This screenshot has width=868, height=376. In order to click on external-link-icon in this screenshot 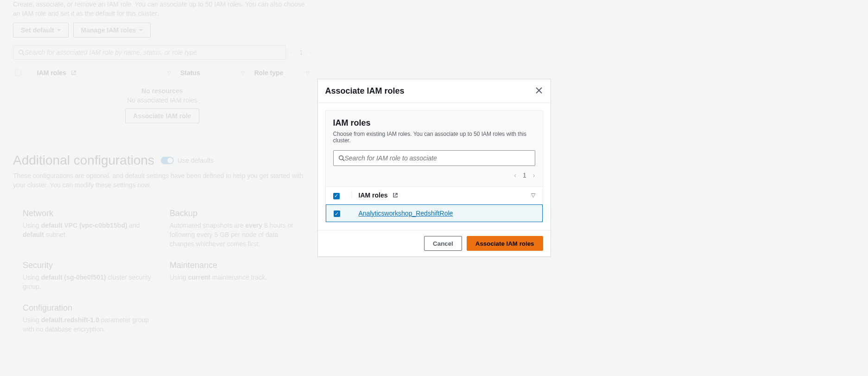, I will do `click(395, 195)`.